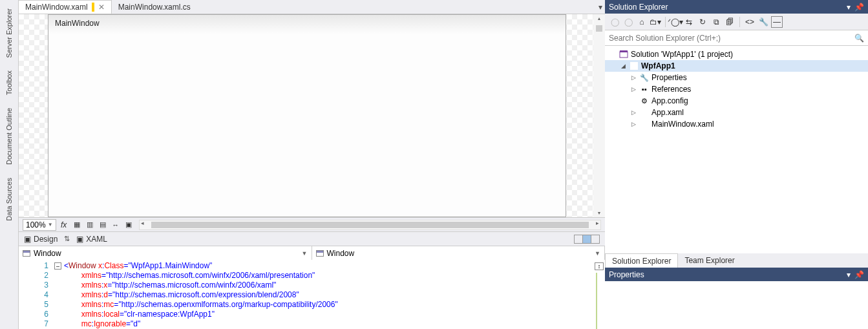 The image size is (868, 329). I want to click on tab-solution-explorer: Solution Explorer, so click(641, 260).